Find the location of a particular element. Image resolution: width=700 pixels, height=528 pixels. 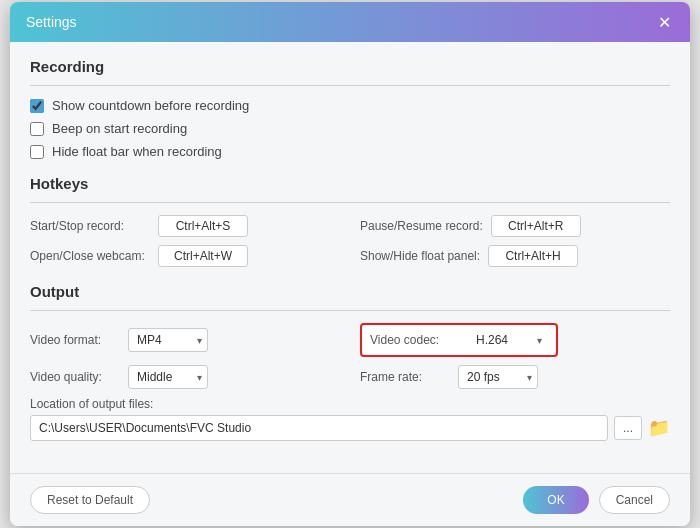

reset-button: Reset to Default is located at coordinates (90, 500).